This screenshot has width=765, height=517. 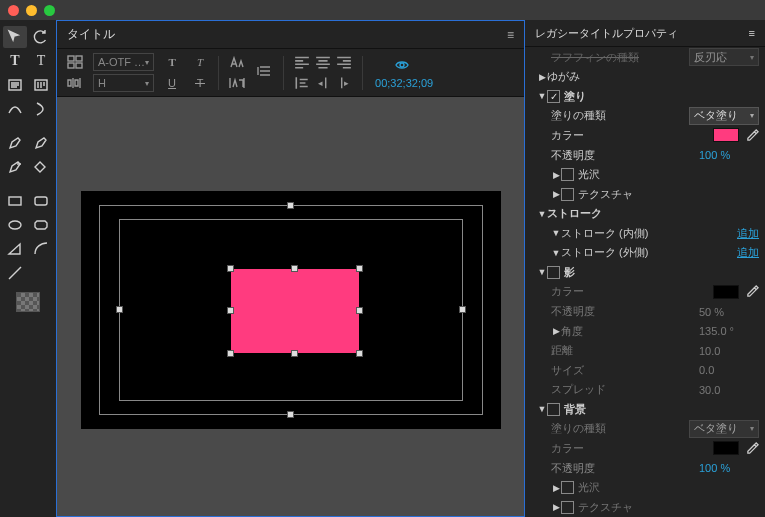 I want to click on fill-opacity-row: 不透明度 100 %, so click(x=645, y=155).